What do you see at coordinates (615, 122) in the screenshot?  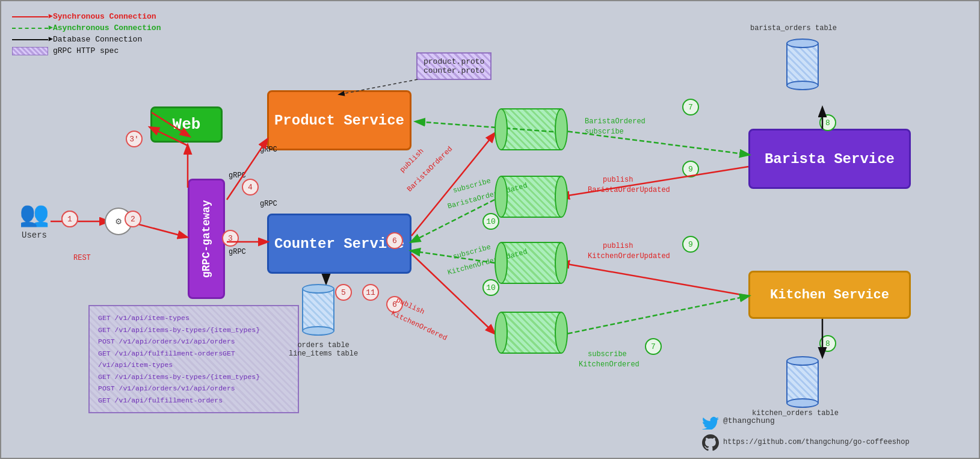 I see `barista-ordered-sub-label: BaristaOrdered` at bounding box center [615, 122].